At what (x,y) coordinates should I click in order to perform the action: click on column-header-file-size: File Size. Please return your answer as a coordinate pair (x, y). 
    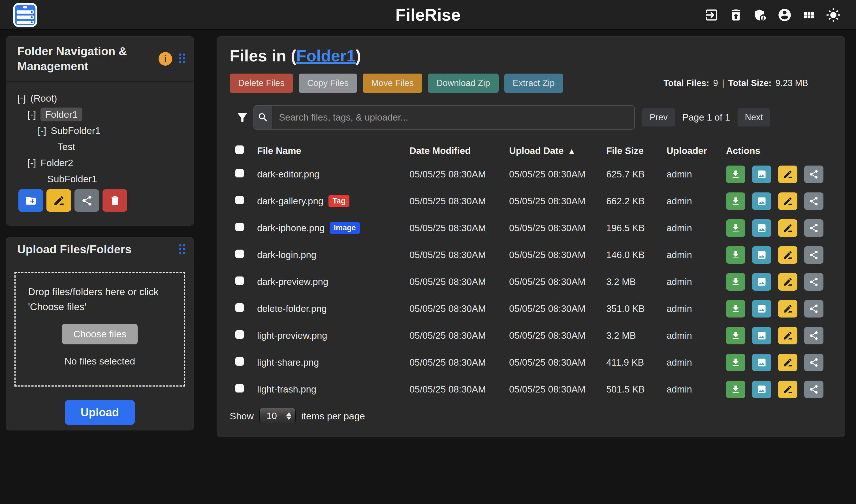
    Looking at the image, I should click on (636, 151).